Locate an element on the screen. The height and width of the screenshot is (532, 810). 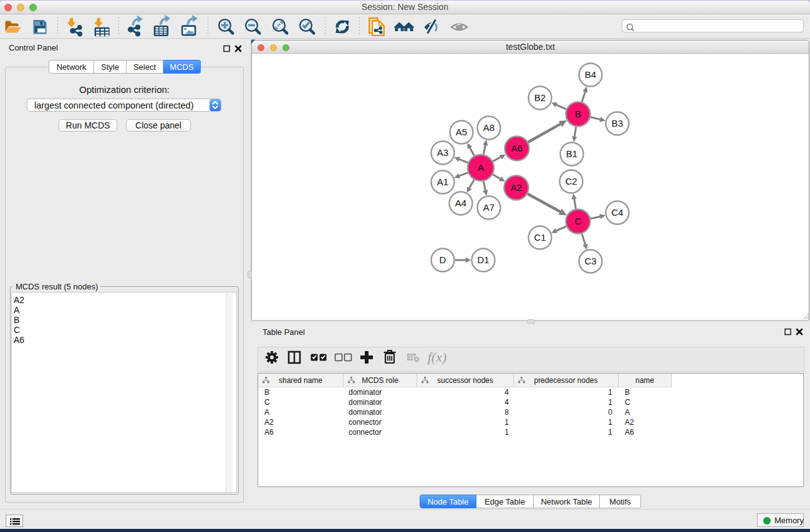
svg-text: B1 is located at coordinates (572, 153).